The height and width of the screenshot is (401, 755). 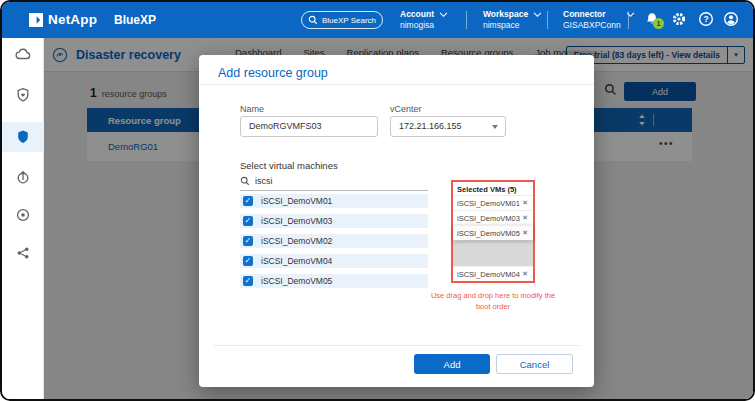 What do you see at coordinates (23, 218) in the screenshot?
I see `left-sidebar` at bounding box center [23, 218].